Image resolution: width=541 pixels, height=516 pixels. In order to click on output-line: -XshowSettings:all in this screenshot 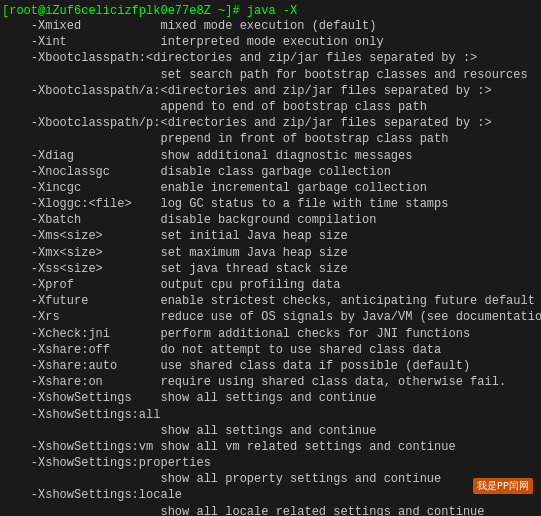, I will do `click(270, 415)`.